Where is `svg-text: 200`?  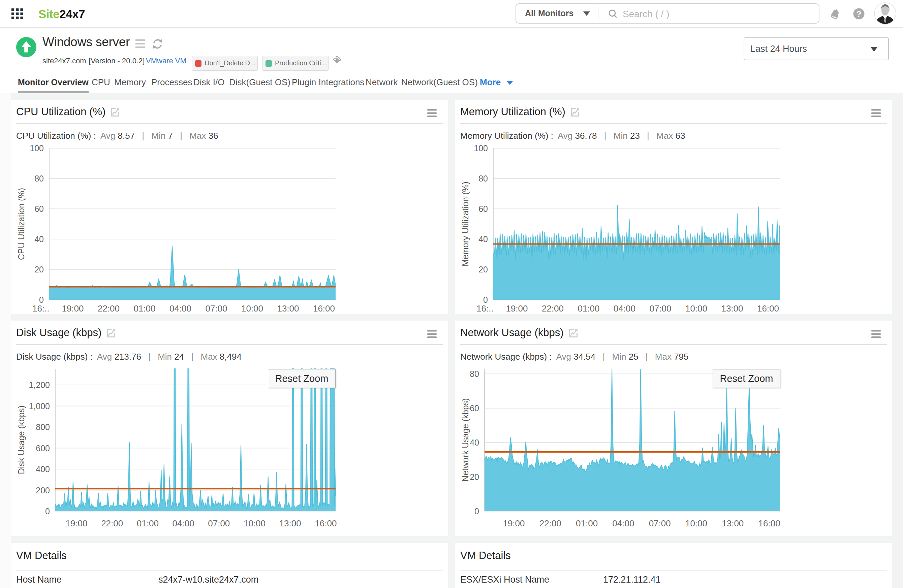 svg-text: 200 is located at coordinates (42, 491).